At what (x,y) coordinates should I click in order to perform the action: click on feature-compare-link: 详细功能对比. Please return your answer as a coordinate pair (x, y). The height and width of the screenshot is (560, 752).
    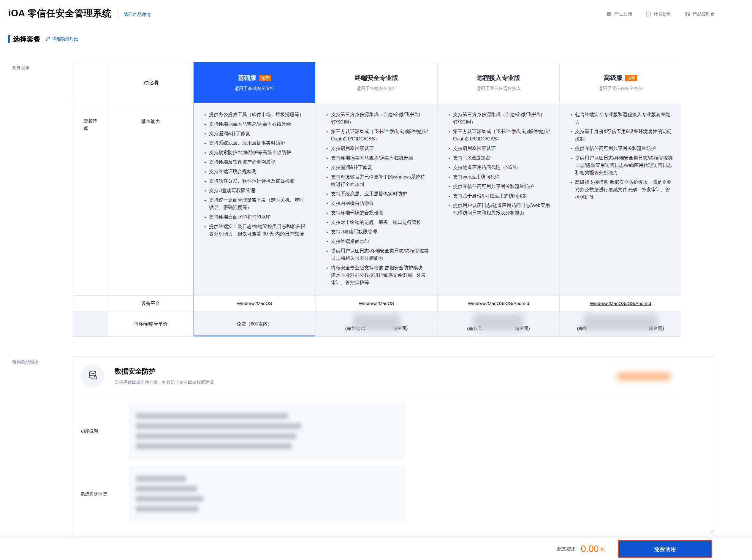
    Looking at the image, I should click on (62, 39).